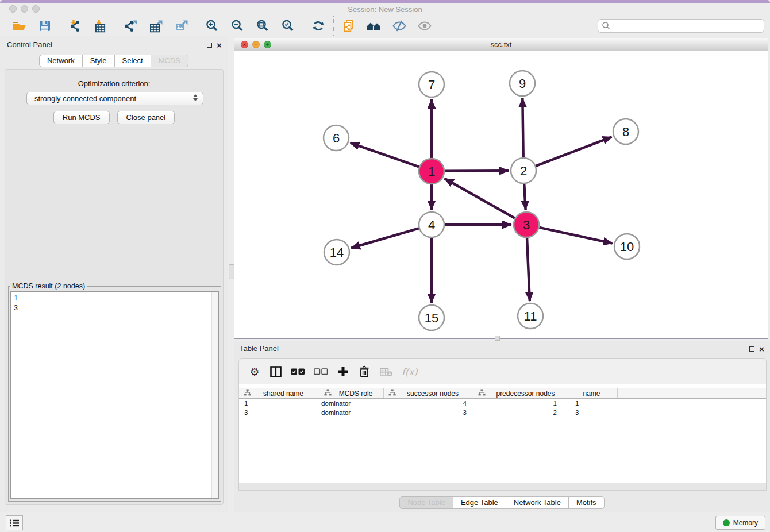 The height and width of the screenshot is (532, 770). Describe the element at coordinates (212, 26) in the screenshot. I see `zoom-in-button` at that location.